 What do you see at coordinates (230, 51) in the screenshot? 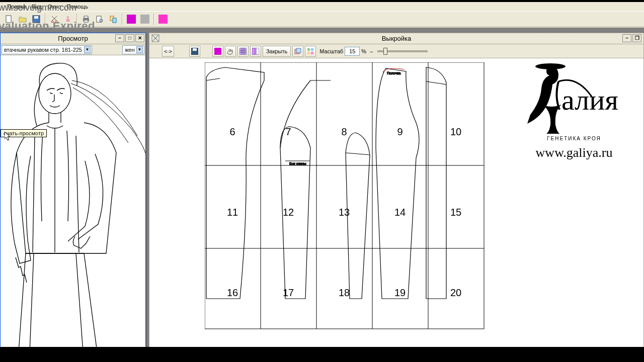
I see `toolbar-hand-icon` at bounding box center [230, 51].